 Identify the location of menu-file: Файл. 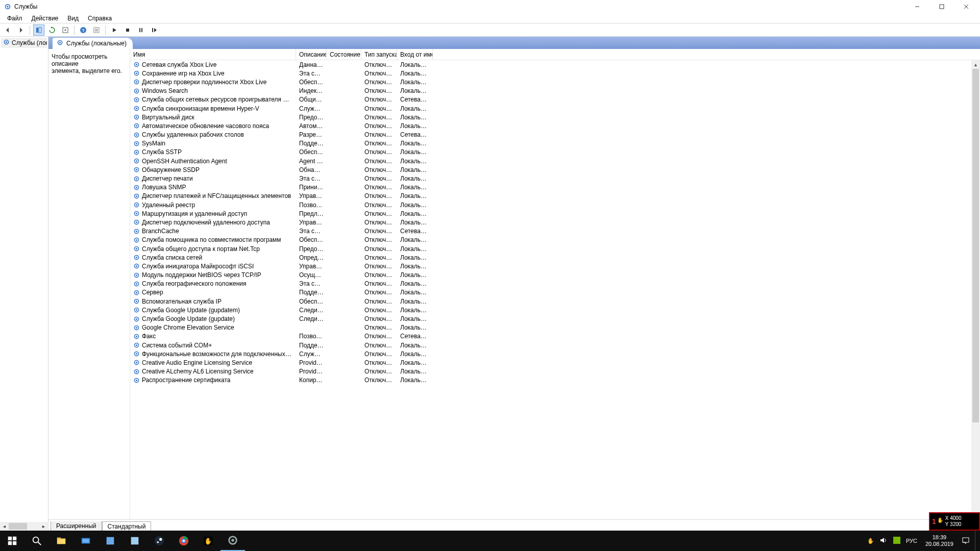
(15, 18).